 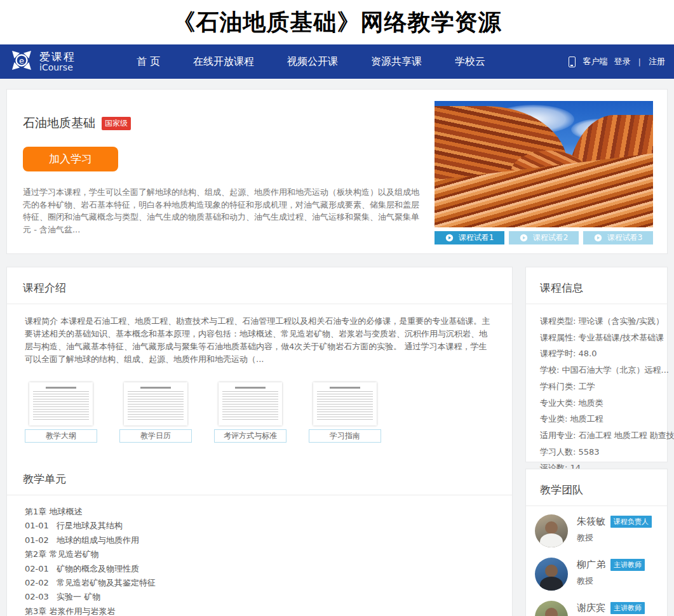 What do you see at coordinates (250, 436) in the screenshot?
I see `doc-button-assessment: 考评方式与标准` at bounding box center [250, 436].